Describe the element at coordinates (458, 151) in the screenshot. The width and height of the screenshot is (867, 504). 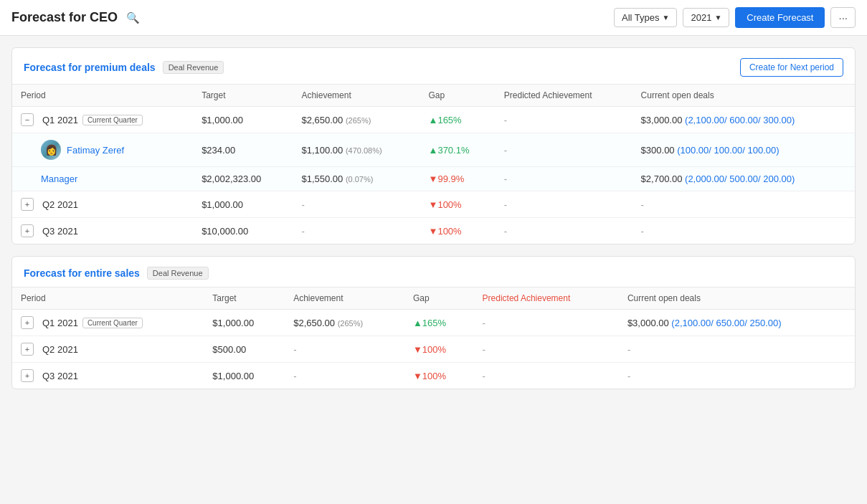
I see `gap-cell: ▲370.1%` at that location.